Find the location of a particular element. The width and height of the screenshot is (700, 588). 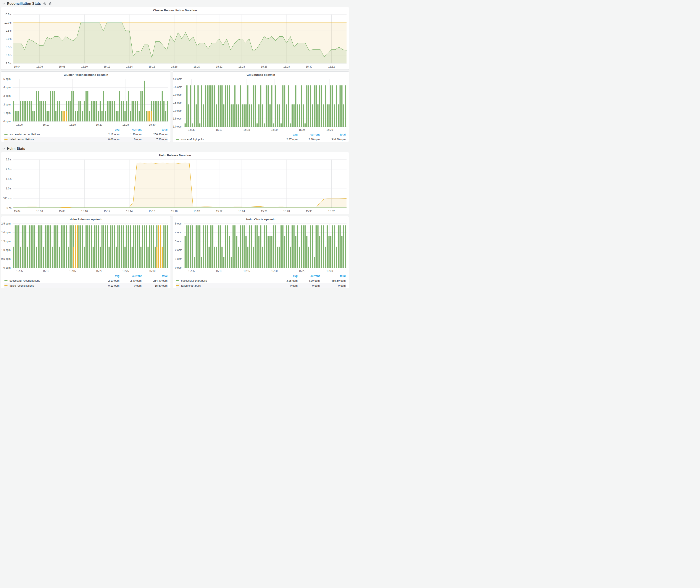

svg-text: 2.5 opm is located at coordinates (178, 103).